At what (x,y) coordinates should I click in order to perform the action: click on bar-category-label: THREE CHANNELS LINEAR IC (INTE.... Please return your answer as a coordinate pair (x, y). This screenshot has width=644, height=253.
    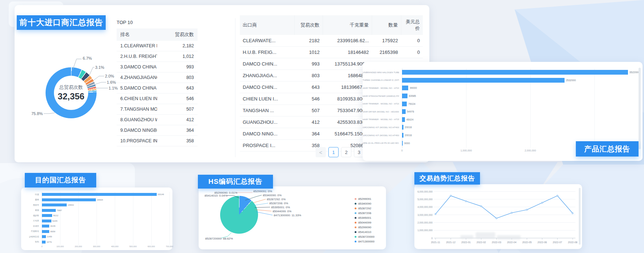
    Looking at the image, I should click on (381, 80).